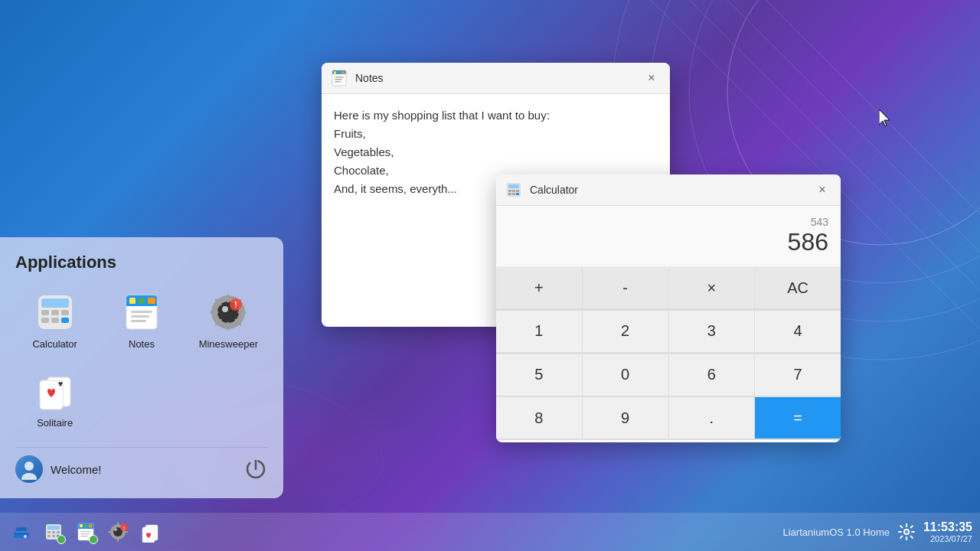 The image size is (980, 551). I want to click on app-item-notes: Notes, so click(141, 320).